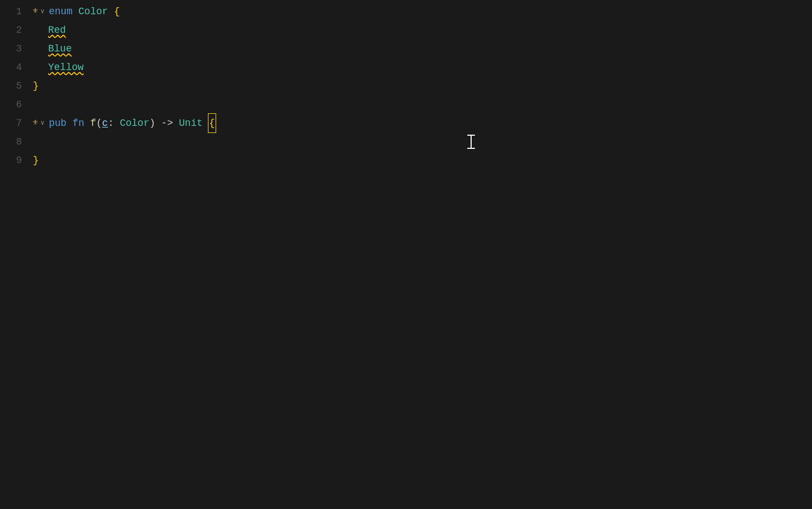  I want to click on keyword-pub: pub, so click(57, 123).